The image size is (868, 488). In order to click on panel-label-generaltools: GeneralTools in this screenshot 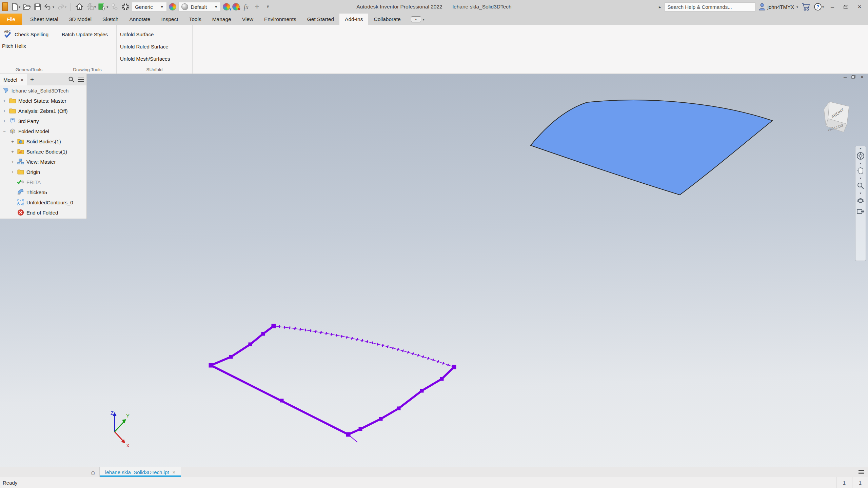, I will do `click(29, 70)`.